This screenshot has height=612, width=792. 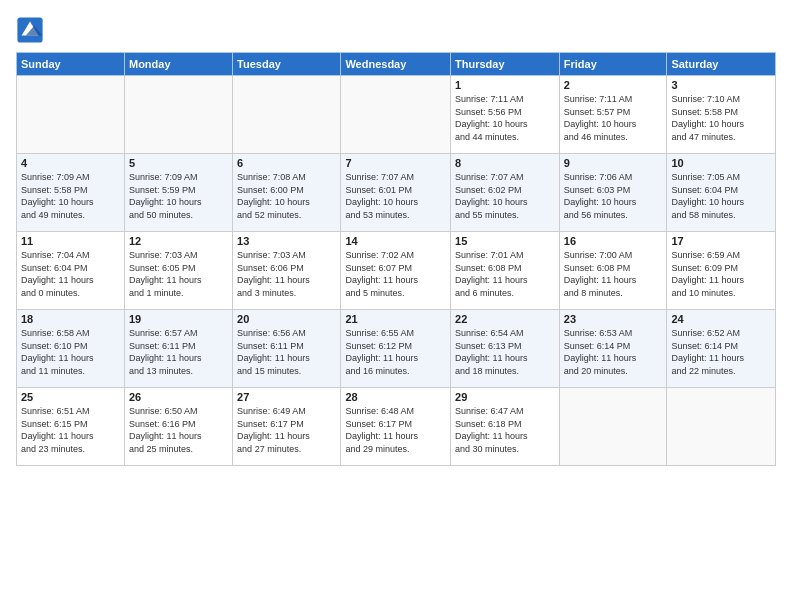 What do you see at coordinates (396, 163) in the screenshot?
I see `day-number: 7` at bounding box center [396, 163].